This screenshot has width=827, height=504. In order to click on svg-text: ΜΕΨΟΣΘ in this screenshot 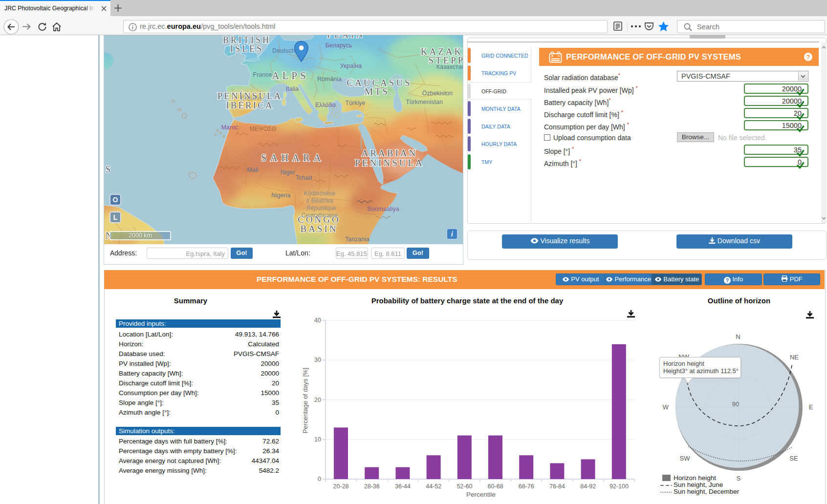, I will do `click(263, 129)`.